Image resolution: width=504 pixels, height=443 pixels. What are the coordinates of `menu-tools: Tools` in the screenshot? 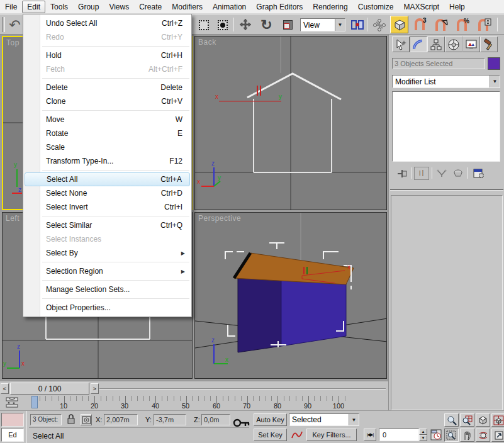 It's located at (59, 7).